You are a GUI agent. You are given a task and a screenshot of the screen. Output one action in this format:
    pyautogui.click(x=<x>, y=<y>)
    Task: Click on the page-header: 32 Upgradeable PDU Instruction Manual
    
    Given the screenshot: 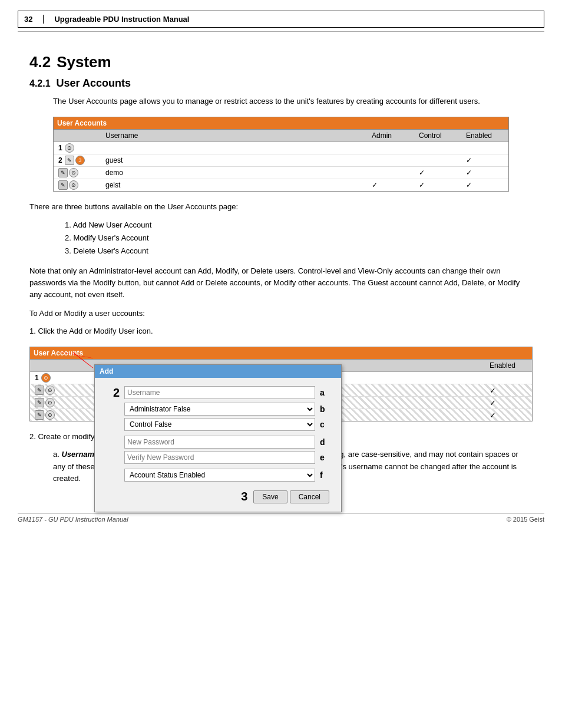 What is the action you would take?
    pyautogui.click(x=281, y=19)
    